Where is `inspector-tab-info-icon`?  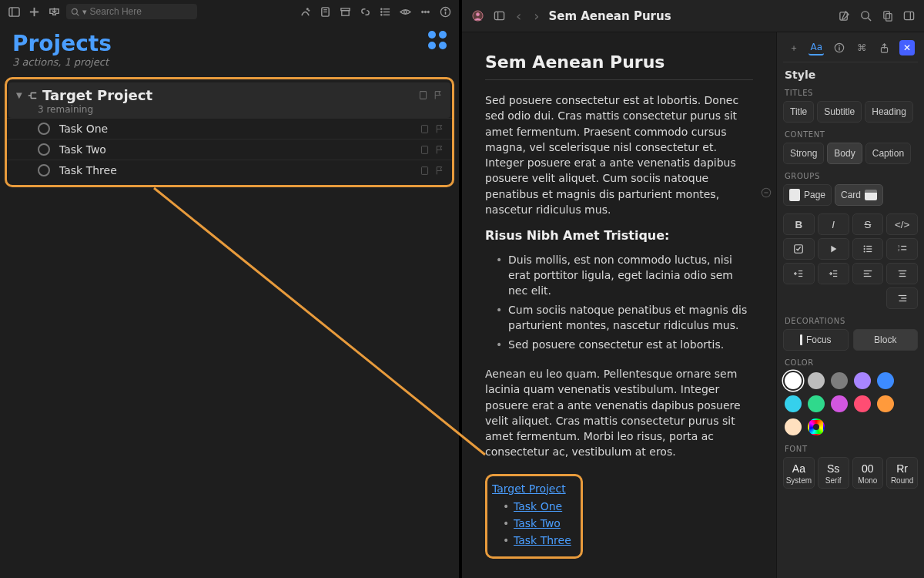 inspector-tab-info-icon is located at coordinates (839, 48).